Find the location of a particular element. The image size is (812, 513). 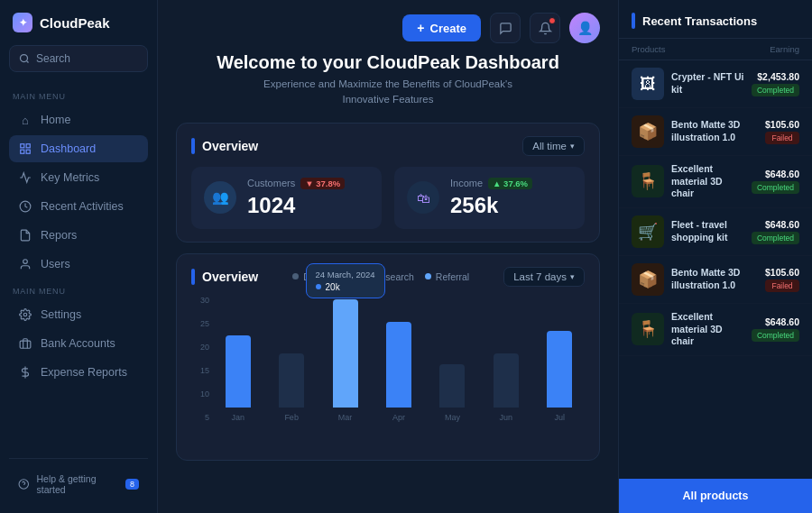

bar-feb-fill is located at coordinates (291, 380).